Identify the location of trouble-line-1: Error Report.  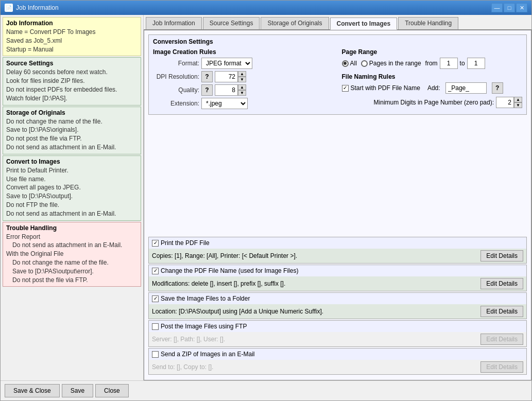
(72, 237).